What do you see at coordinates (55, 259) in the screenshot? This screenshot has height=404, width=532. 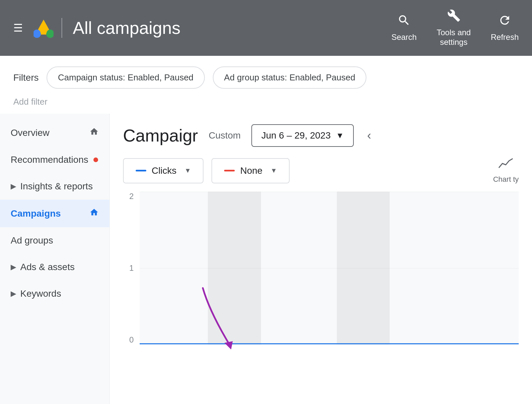 I see `sidebar: Overview Recommendations ▶ Insights & re…` at bounding box center [55, 259].